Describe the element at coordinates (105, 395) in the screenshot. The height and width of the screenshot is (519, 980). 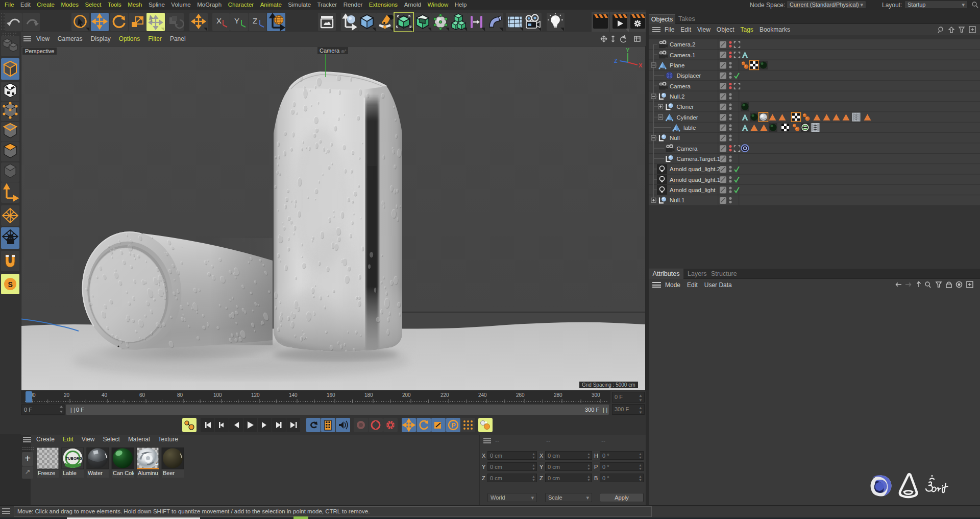
I see `svg-text: 40` at that location.